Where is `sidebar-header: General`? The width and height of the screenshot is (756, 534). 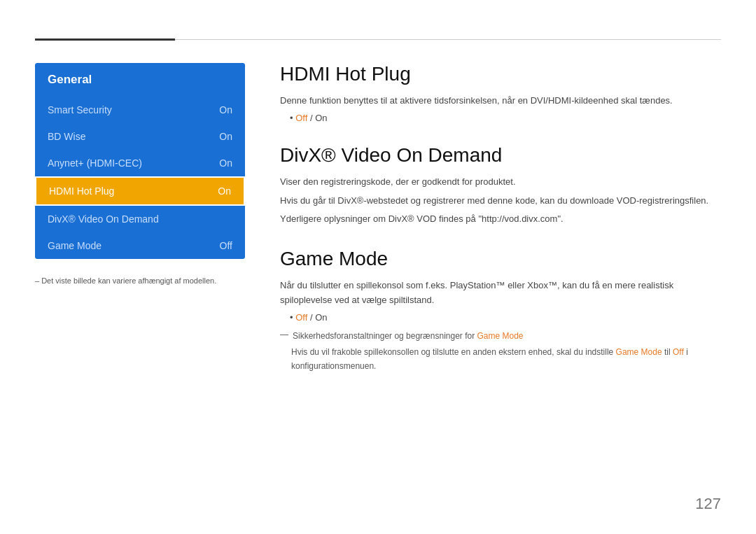 sidebar-header: General is located at coordinates (140, 80).